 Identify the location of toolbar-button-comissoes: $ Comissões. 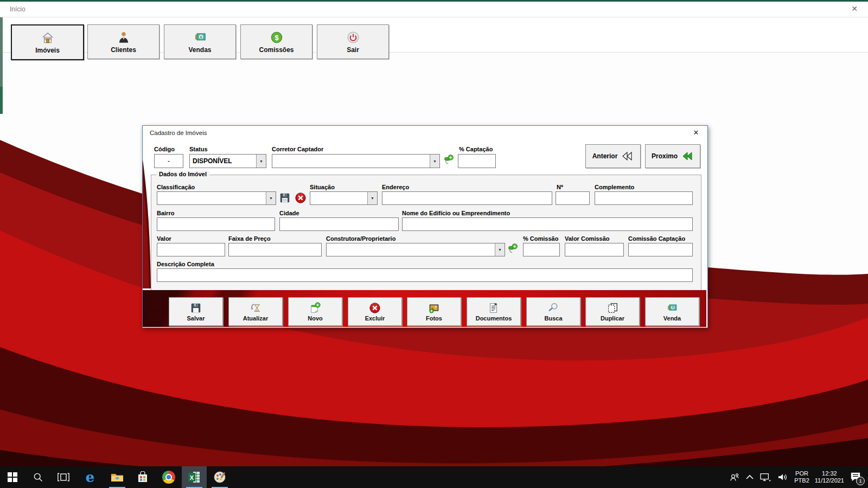
(277, 42).